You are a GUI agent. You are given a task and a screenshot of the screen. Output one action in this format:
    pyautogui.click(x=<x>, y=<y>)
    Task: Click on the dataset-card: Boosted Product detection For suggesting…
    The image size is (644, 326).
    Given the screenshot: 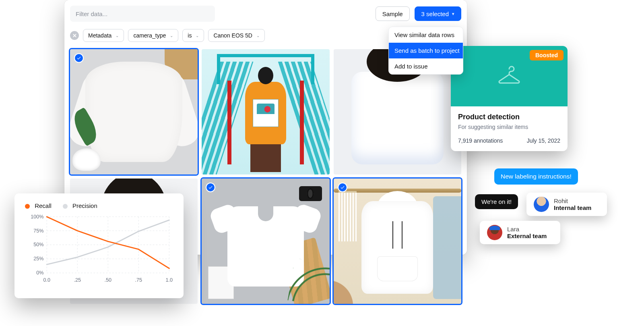 What is the action you would take?
    pyautogui.click(x=509, y=98)
    